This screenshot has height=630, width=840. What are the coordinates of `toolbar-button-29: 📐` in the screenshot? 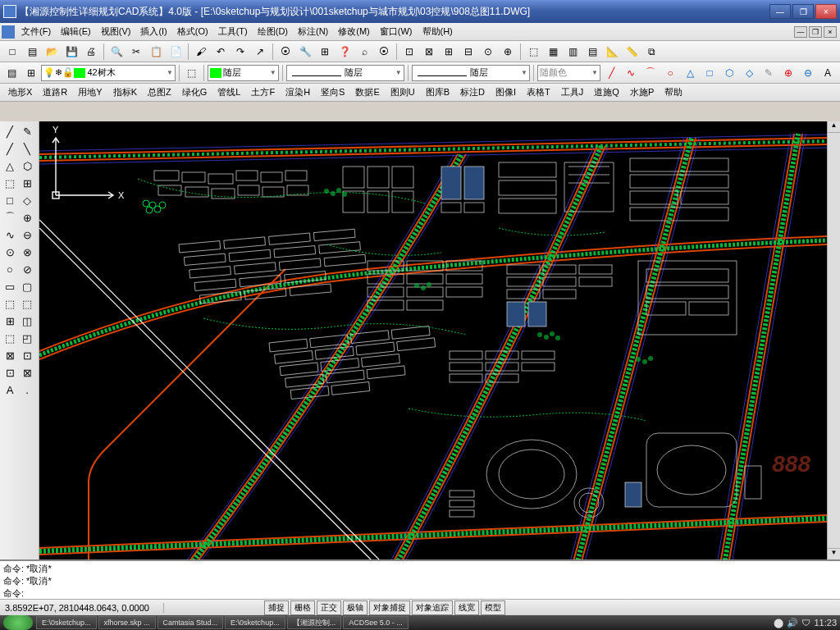 It's located at (612, 52).